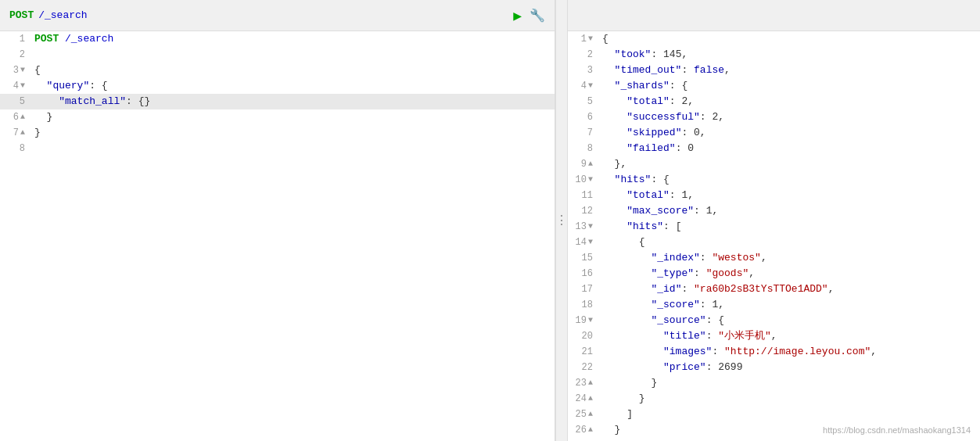 Image resolution: width=980 pixels, height=441 pixels. What do you see at coordinates (277, 86) in the screenshot?
I see `table-row: 4▼ "query": {` at bounding box center [277, 86].